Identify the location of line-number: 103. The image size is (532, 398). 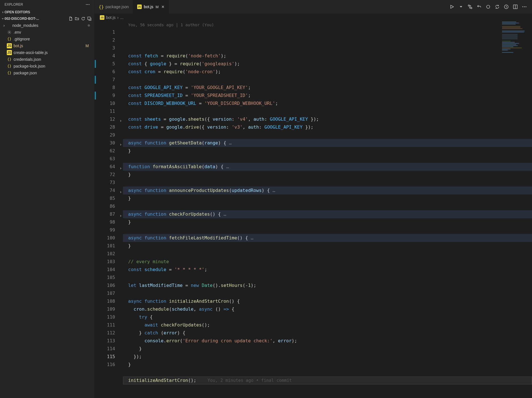
(109, 262).